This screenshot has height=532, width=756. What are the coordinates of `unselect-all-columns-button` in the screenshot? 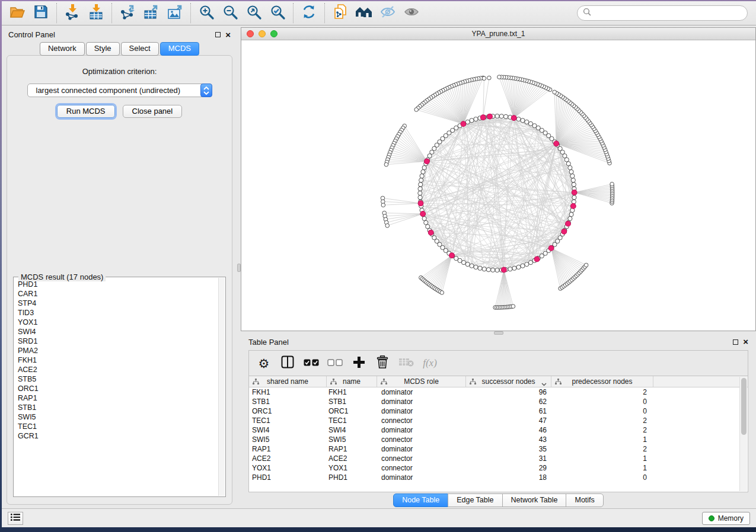 It's located at (335, 363).